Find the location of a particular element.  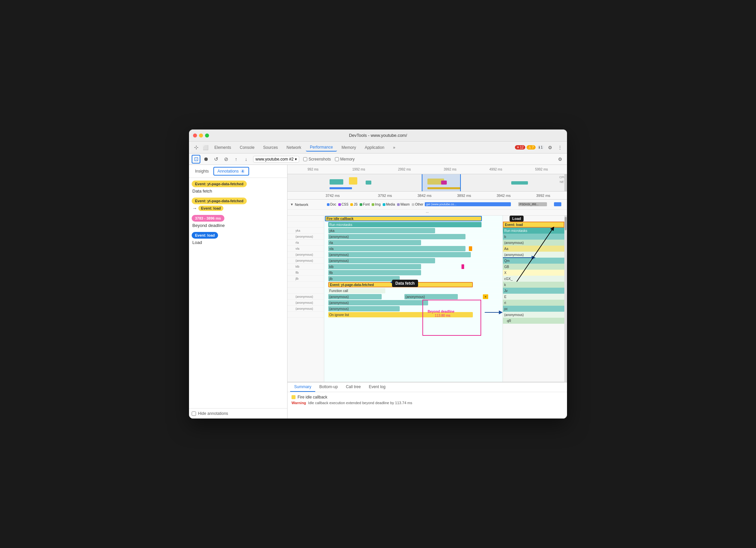

data-fetch-tooltip: Data fetch is located at coordinates (405, 283).